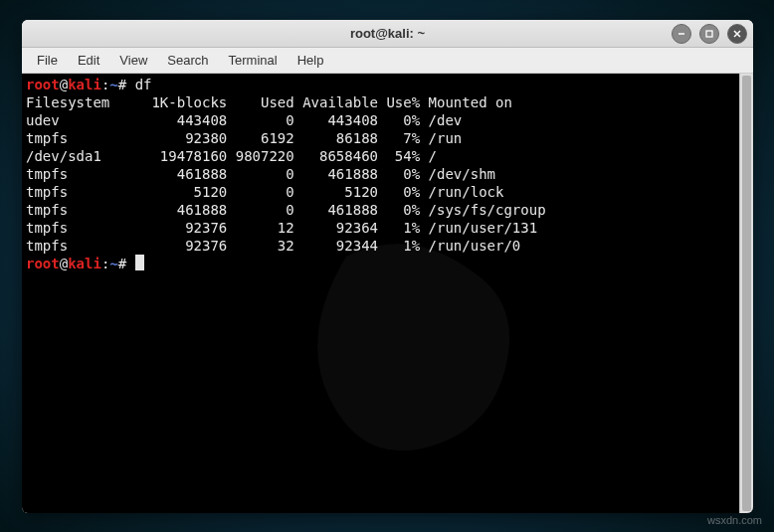 The image size is (774, 532). Describe the element at coordinates (380, 210) in the screenshot. I see `df-row: tmpfs 461888 0 461888 0% /sys/fs/cgroup` at that location.